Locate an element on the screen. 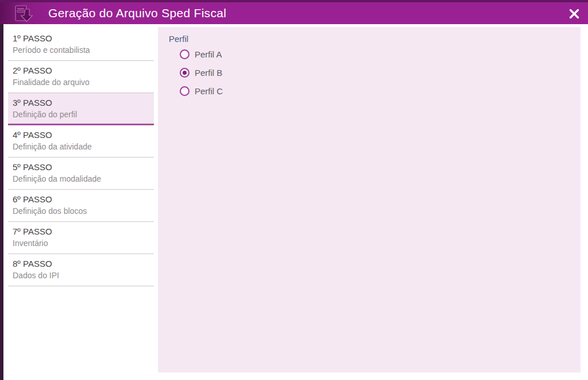 The image size is (588, 380). sped-file-export-icon is located at coordinates (23, 14).